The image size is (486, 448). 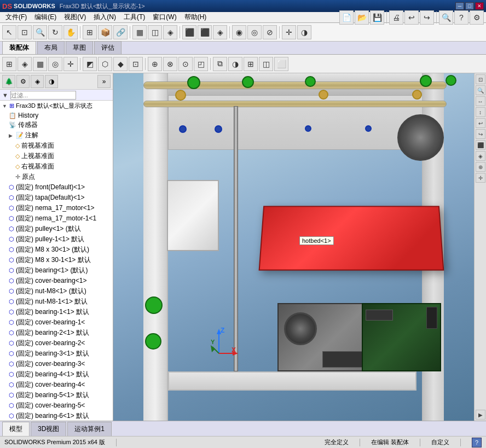 What do you see at coordinates (37, 82) in the screenshot?
I see `lp-btn-config: ◈` at bounding box center [37, 82].